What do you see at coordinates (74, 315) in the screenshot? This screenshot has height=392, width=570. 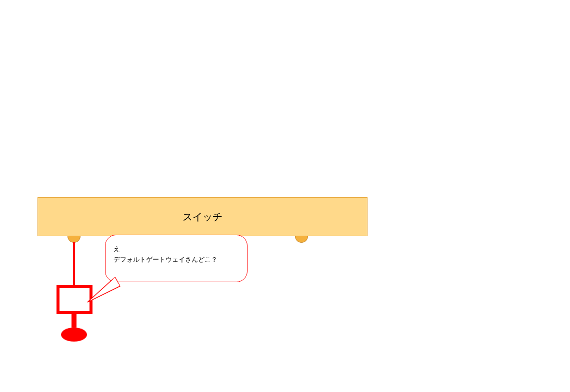 I see `computer-icon` at bounding box center [74, 315].